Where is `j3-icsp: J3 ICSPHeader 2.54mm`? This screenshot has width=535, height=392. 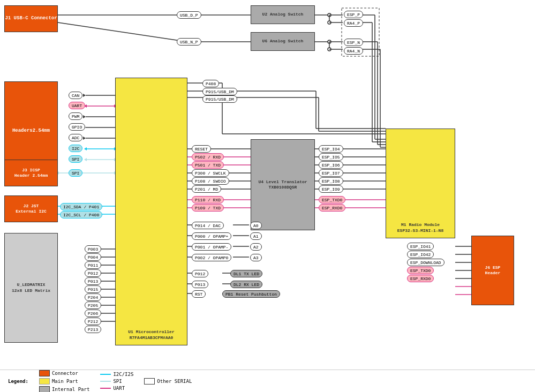 j3-icsp: J3 ICSPHeader 2.54mm is located at coordinates (31, 173).